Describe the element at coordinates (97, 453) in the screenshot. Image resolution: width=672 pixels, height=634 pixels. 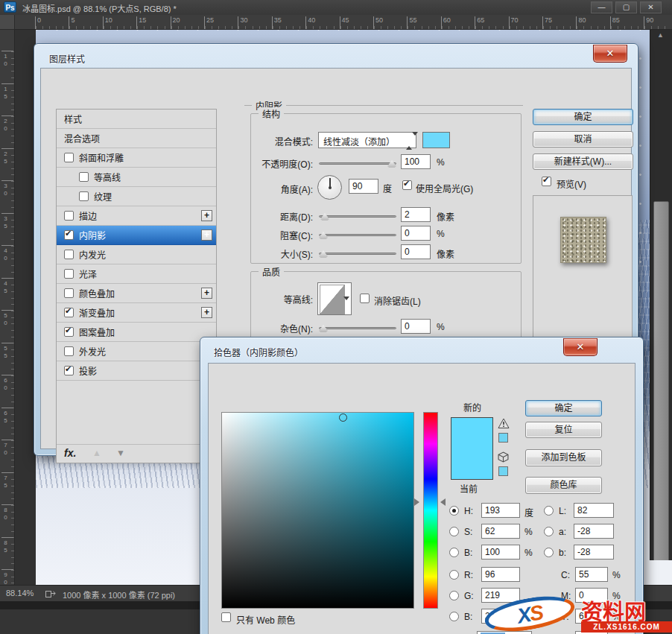
I see `move-up-icon: ▲` at that location.